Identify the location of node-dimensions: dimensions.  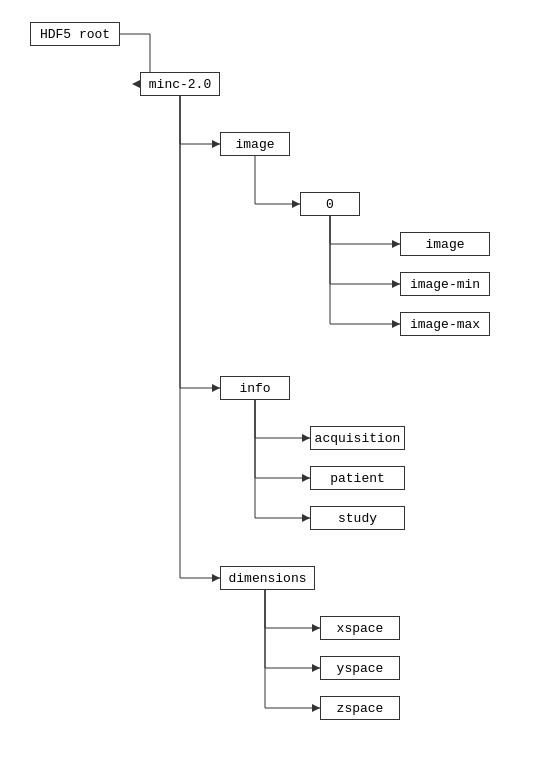
(268, 578).